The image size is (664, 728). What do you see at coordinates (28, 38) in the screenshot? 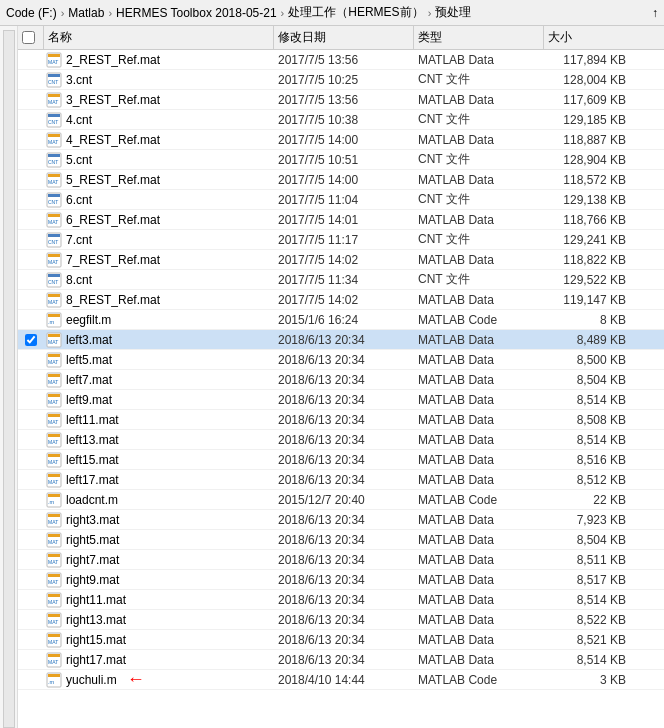
I see `select-all-checkbox` at bounding box center [28, 38].